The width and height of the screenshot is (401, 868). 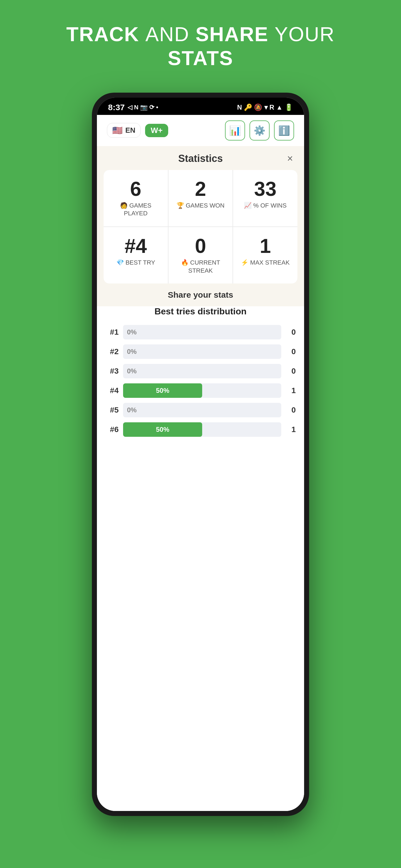 I want to click on games-won-label: 🏆 GAMES WON, so click(x=200, y=206).